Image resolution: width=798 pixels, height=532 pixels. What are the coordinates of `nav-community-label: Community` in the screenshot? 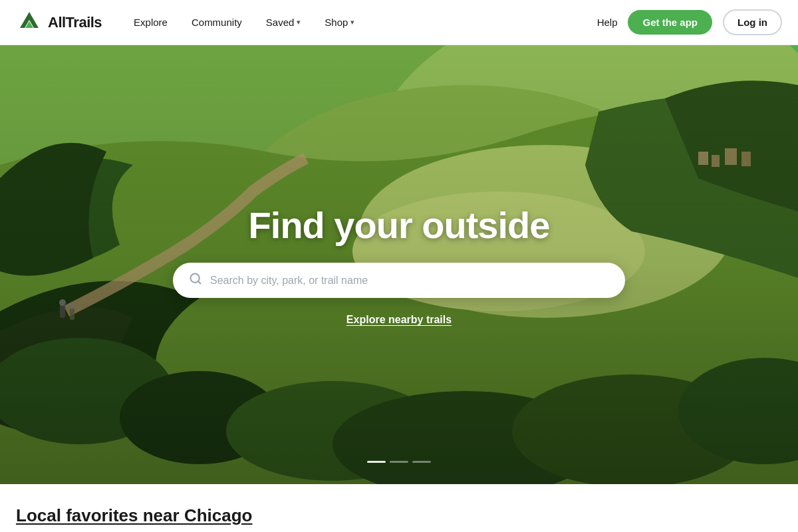 It's located at (217, 23).